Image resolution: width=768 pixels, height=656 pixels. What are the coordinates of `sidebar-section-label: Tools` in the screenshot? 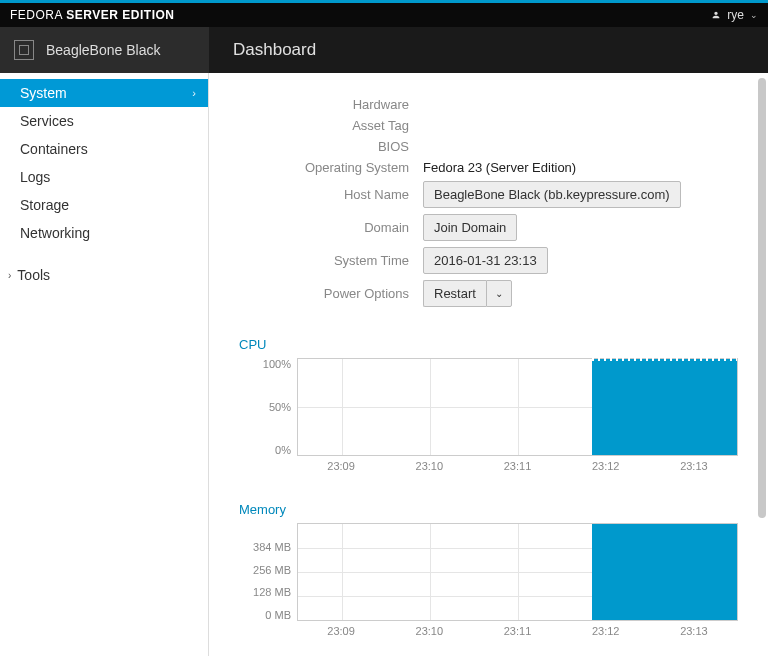 It's located at (34, 275).